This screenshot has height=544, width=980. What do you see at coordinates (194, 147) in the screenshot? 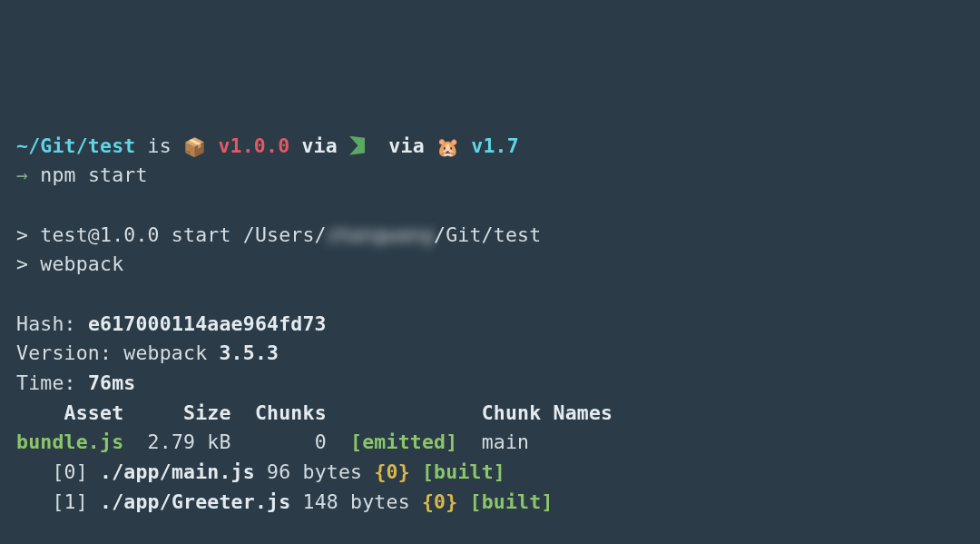
I see `package-icon: 📦` at bounding box center [194, 147].